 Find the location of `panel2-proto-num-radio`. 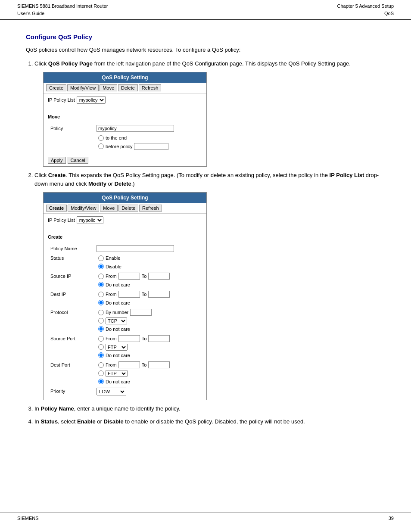

panel2-proto-num-radio is located at coordinates (101, 313).